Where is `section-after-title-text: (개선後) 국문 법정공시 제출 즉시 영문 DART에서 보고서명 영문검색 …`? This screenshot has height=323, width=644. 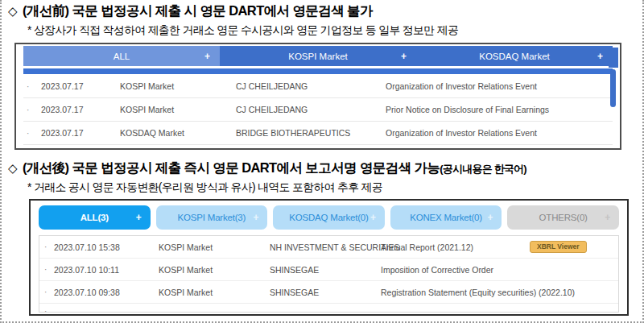 section-after-title-text: (개선後) 국문 법정공시 제출 즉시 영문 DART에서 보고서명 영문검색 … is located at coordinates (275, 168).